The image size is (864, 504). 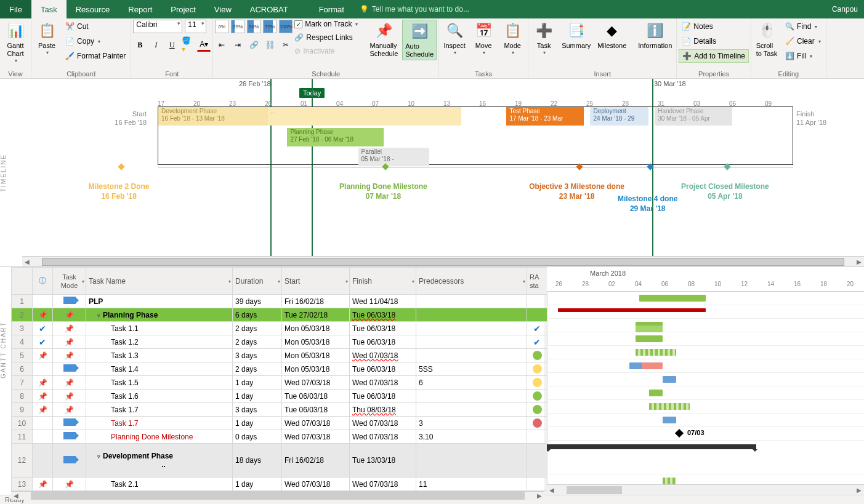 I want to click on fill-button: ⬇️Fill▾, so click(x=803, y=56).